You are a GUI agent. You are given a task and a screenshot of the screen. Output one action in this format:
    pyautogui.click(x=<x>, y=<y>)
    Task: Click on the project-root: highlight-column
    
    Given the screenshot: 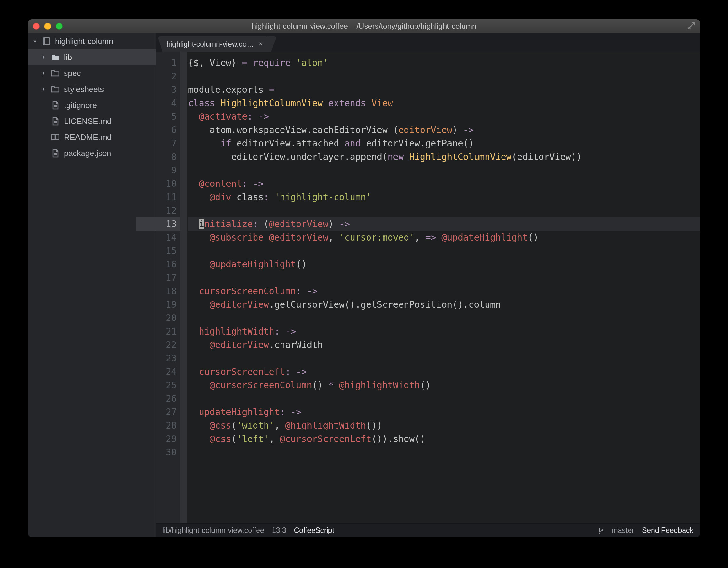 What is the action you would take?
    pyautogui.click(x=92, y=41)
    